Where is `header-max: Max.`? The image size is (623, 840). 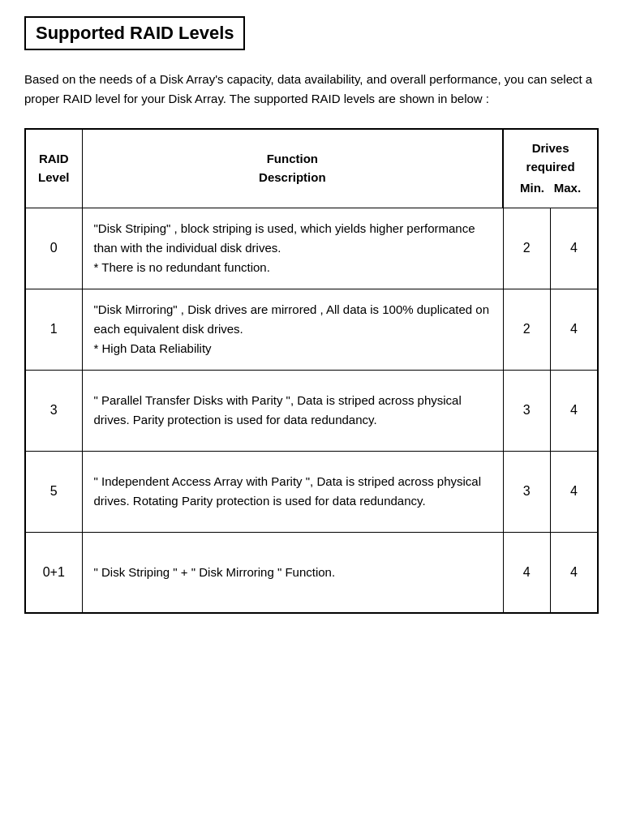
header-max: Max. is located at coordinates (568, 188).